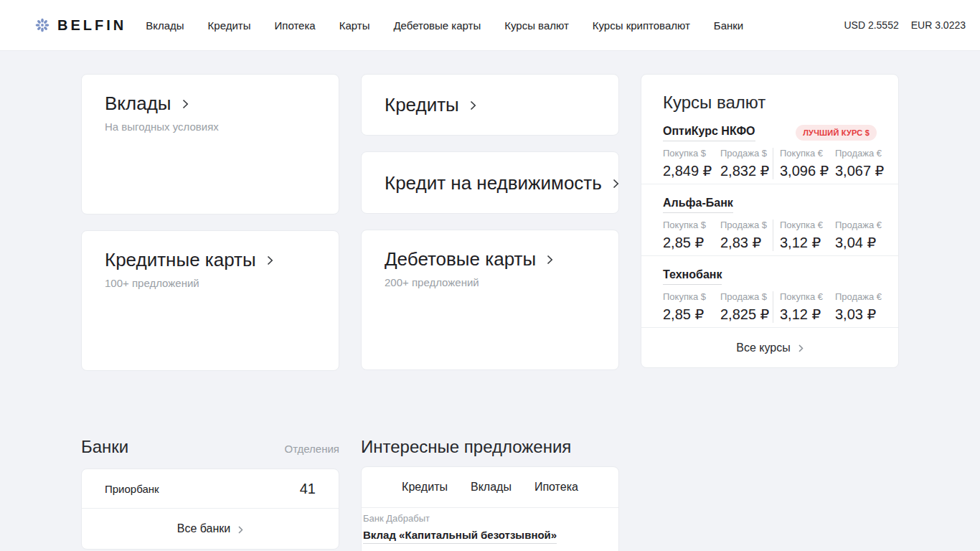 The image size is (980, 551). What do you see at coordinates (181, 260) in the screenshot?
I see `credit-cards-card-title: Кредитные карты` at bounding box center [181, 260].